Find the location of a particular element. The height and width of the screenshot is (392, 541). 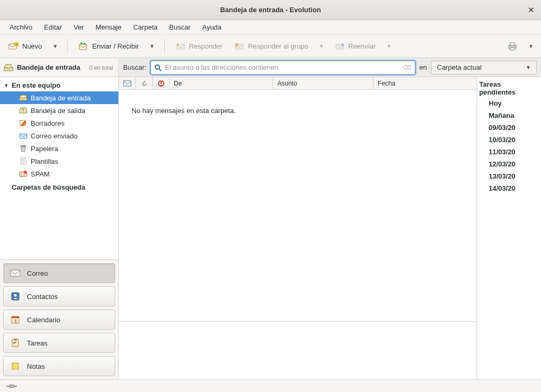

col-status is located at coordinates (127, 83).